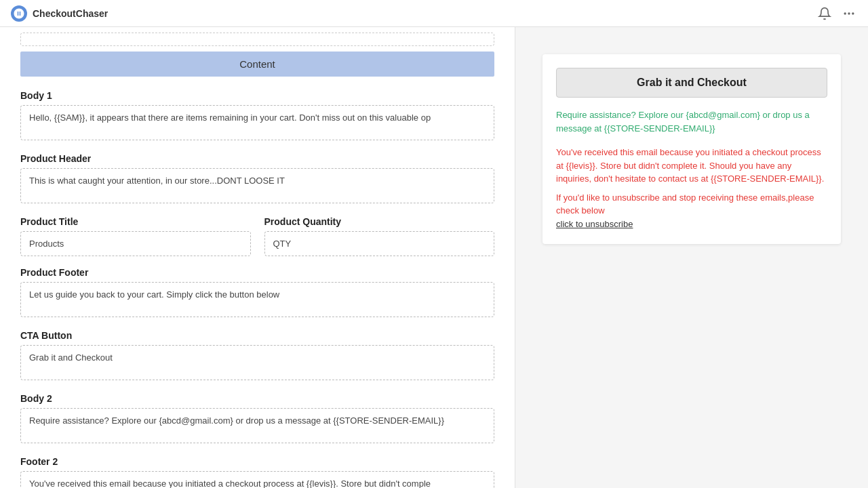 This screenshot has width=868, height=488. I want to click on content-section-header: Content, so click(258, 64).